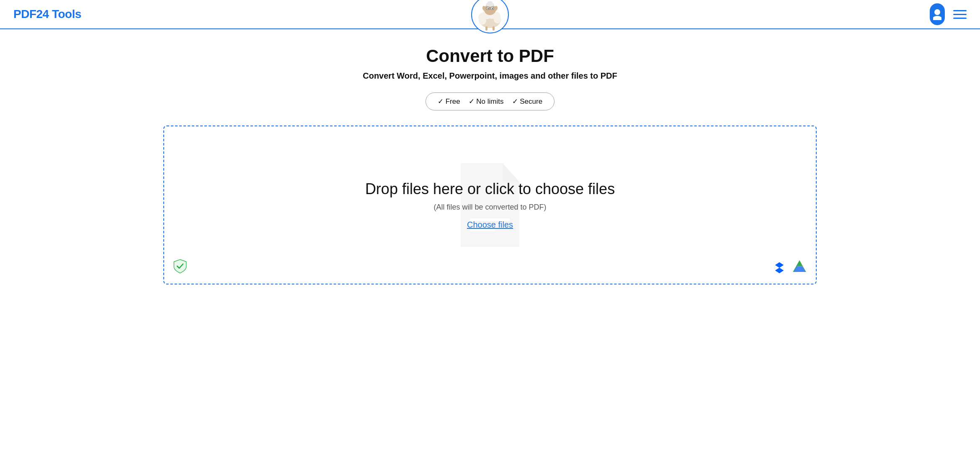 The height and width of the screenshot is (456, 980). What do you see at coordinates (490, 56) in the screenshot?
I see `page-title: Convert to PDF` at bounding box center [490, 56].